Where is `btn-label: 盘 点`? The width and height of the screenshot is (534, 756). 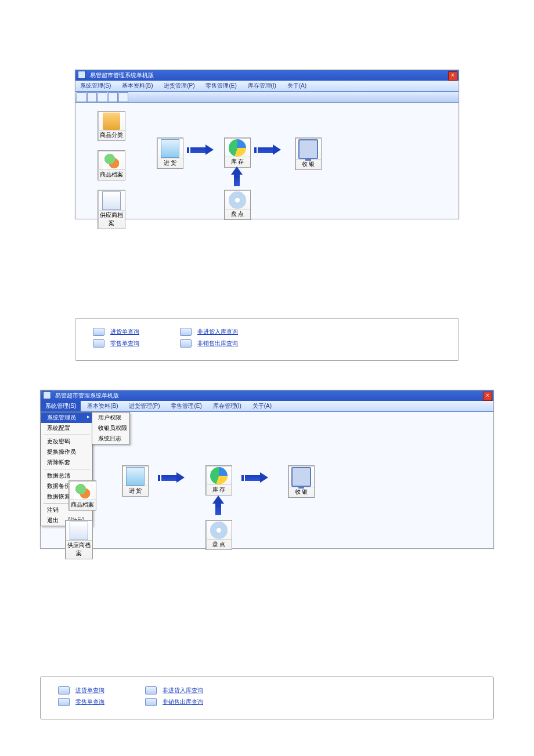 btn-label: 盘 点 is located at coordinates (237, 214).